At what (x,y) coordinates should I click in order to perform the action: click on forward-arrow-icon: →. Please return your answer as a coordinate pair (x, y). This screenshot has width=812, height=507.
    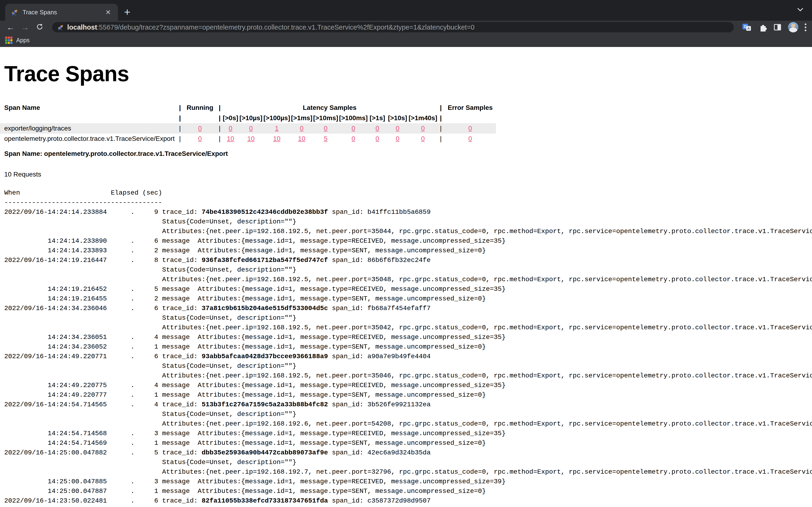
    Looking at the image, I should click on (25, 27).